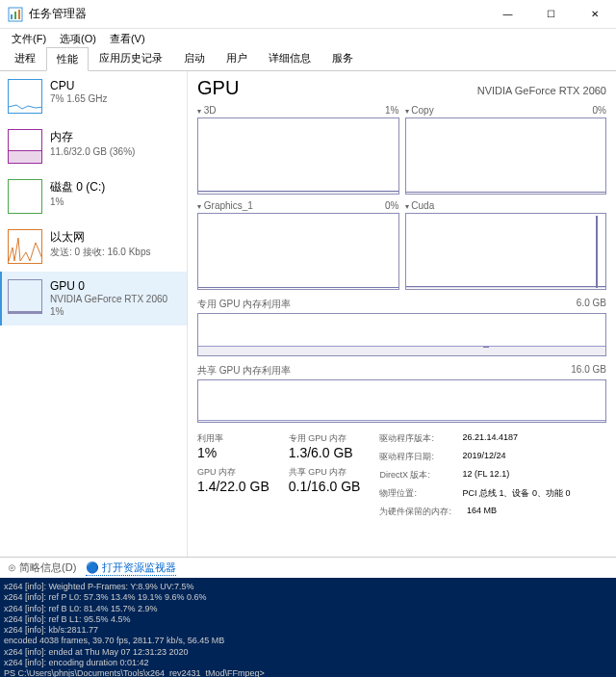 Image resolution: width=616 pixels, height=677 pixels. What do you see at coordinates (516, 493) in the screenshot?
I see `physical-location: PCI 总线 1、设备 0、功能 0` at bounding box center [516, 493].